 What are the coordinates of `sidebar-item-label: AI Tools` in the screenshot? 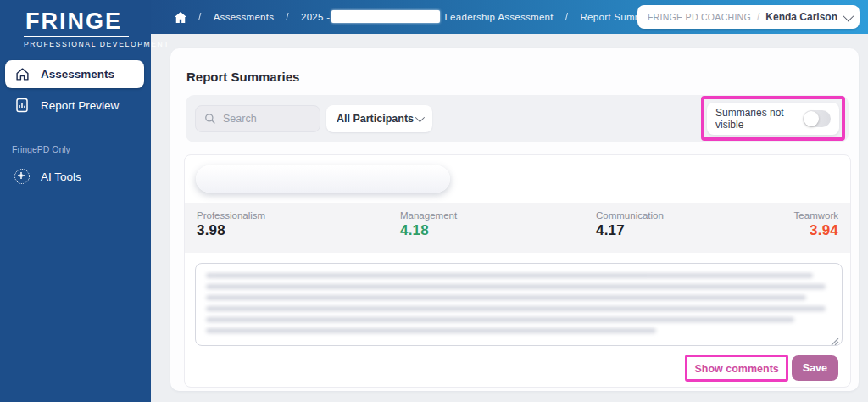 It's located at (61, 176).